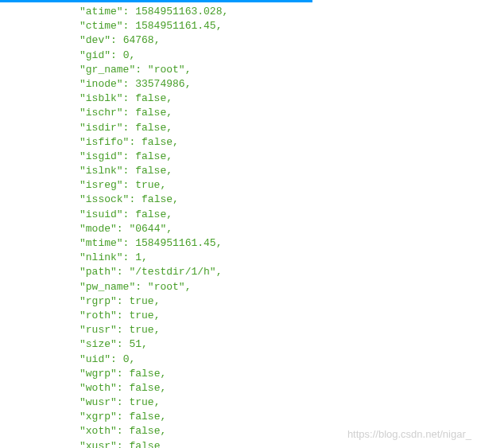 The image size is (481, 448). Describe the element at coordinates (280, 200) in the screenshot. I see `json-line: "issock": false,` at that location.